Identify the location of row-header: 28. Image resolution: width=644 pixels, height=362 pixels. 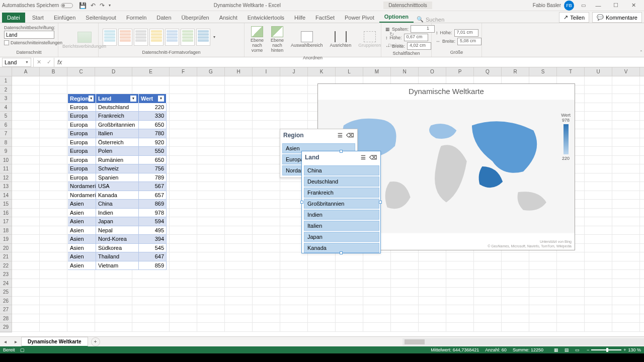
(6, 319).